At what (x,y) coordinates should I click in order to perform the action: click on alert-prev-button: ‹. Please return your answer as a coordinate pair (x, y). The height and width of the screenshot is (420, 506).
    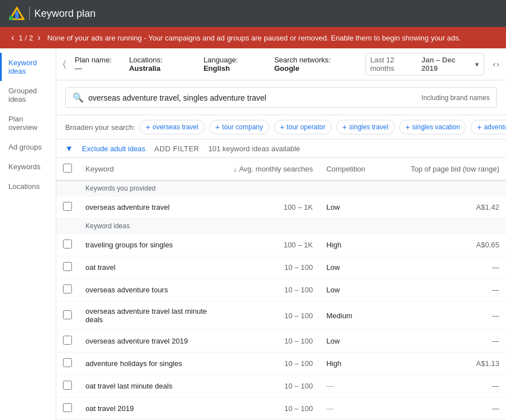
    Looking at the image, I should click on (12, 38).